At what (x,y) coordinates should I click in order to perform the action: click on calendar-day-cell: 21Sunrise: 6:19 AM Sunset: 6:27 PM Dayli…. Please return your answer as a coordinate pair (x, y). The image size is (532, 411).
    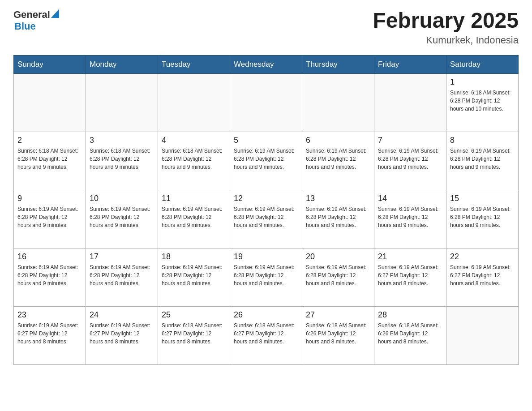
    Looking at the image, I should click on (410, 277).